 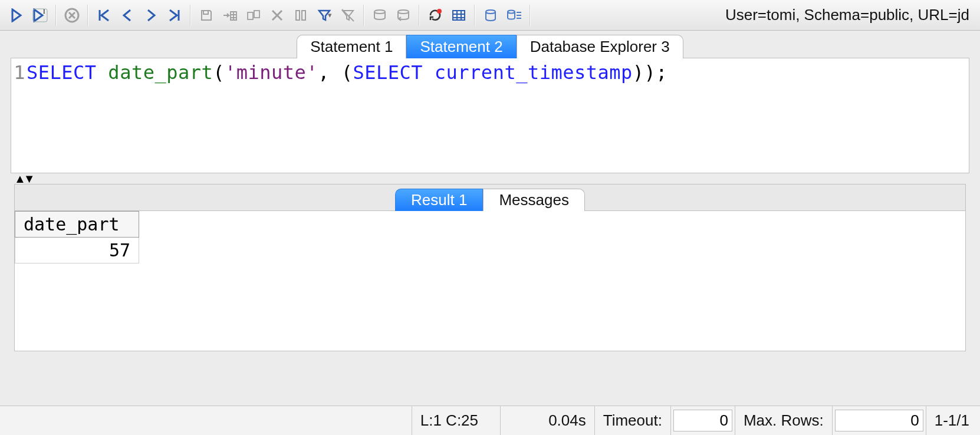 I want to click on insert-row-button, so click(x=230, y=15).